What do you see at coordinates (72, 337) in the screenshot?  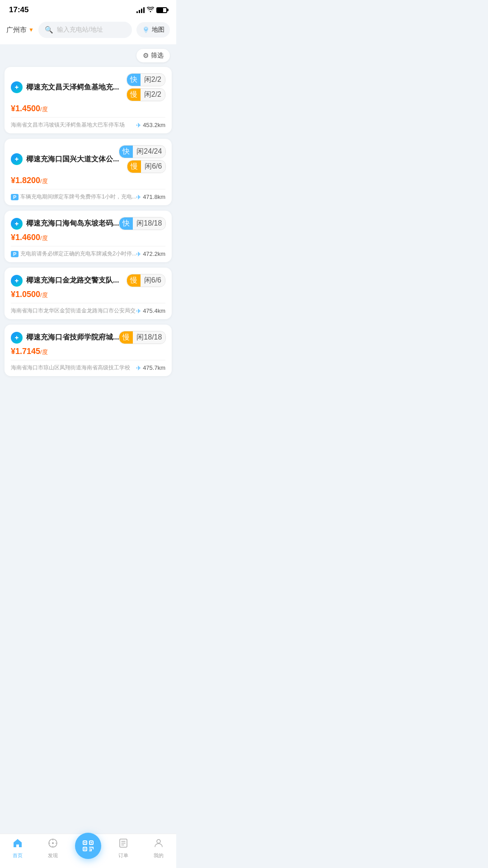 I see `station-name: 椰速充海口省技师学院府城...` at bounding box center [72, 337].